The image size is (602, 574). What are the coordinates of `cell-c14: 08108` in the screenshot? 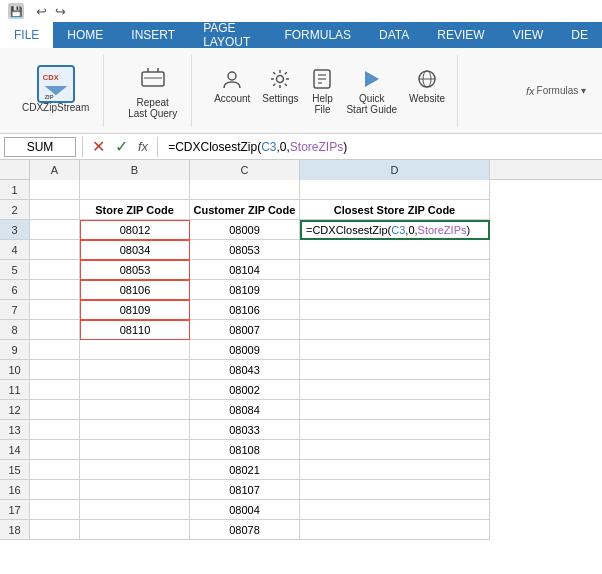 It's located at (245, 450).